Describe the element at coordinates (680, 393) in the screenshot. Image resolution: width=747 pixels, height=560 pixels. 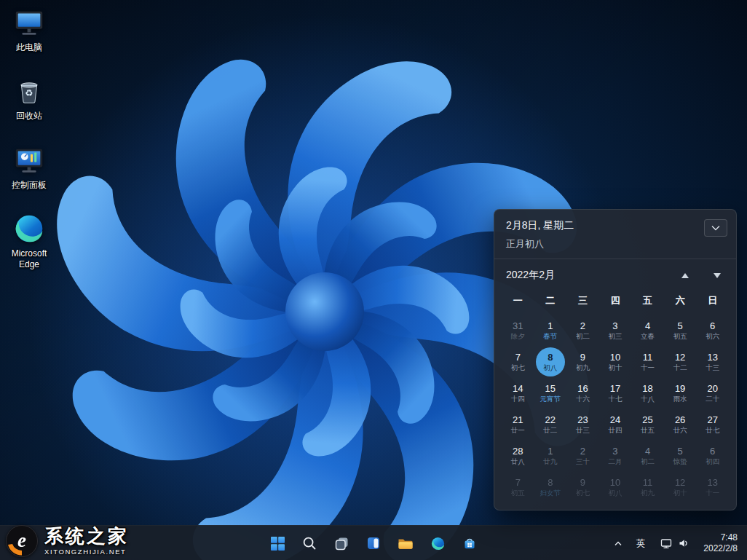
I see `calendar-day: 19雨水` at that location.